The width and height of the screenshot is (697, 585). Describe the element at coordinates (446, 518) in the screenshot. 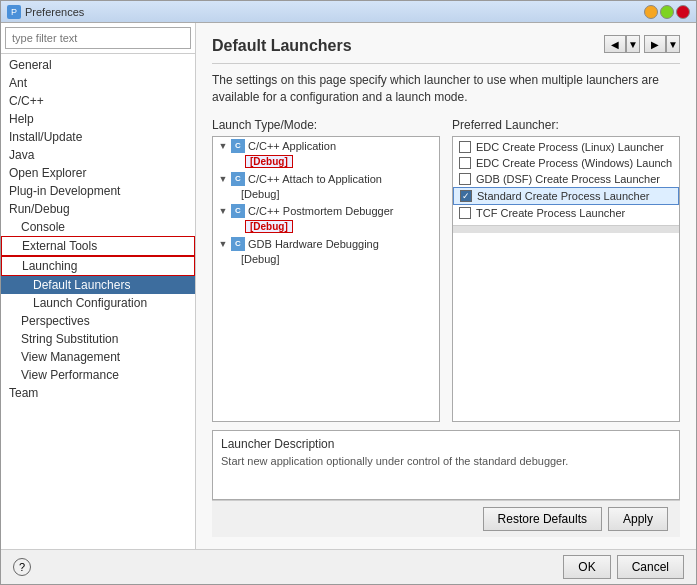

I see `action-bar: Restore Defaults Apply` at that location.